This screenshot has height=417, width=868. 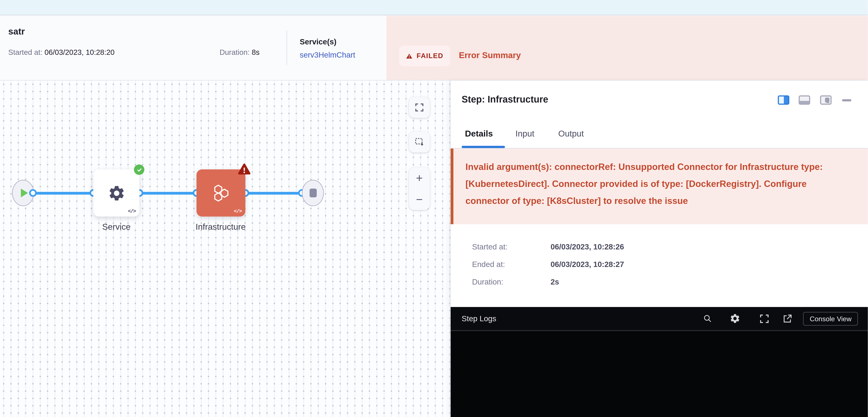 What do you see at coordinates (425, 56) in the screenshot?
I see `status-badge: FAILED` at bounding box center [425, 56].